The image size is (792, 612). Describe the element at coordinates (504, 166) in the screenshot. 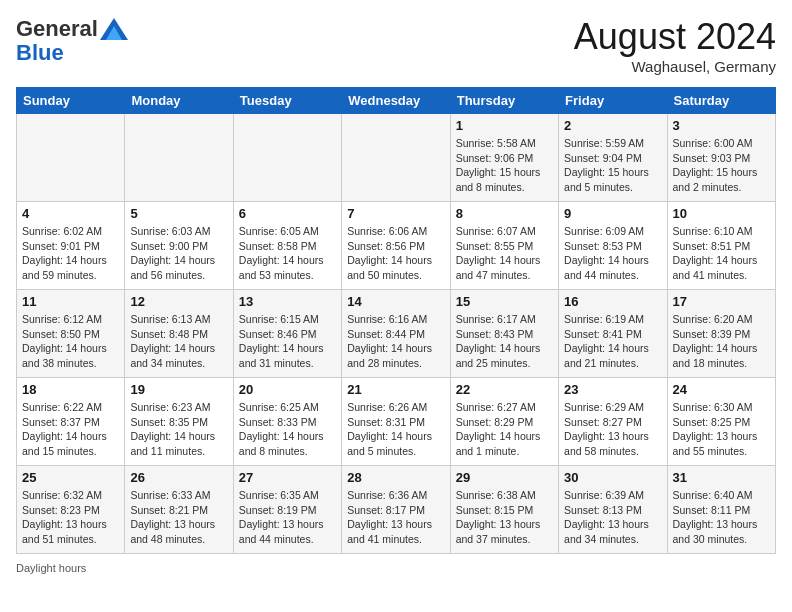

I see `day-info: Sunrise: 5:58 AM Sunset: 9:06 PM Dayligh…` at that location.